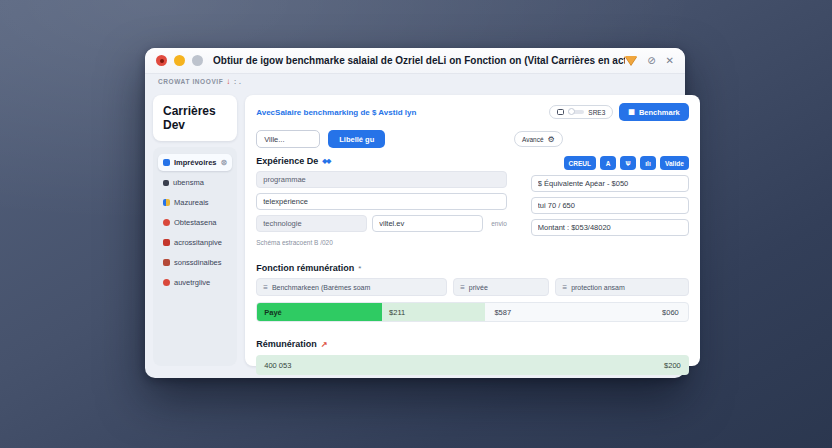 The width and height of the screenshot is (832, 448). I want to click on blocked-icon: ⊘, so click(651, 61).